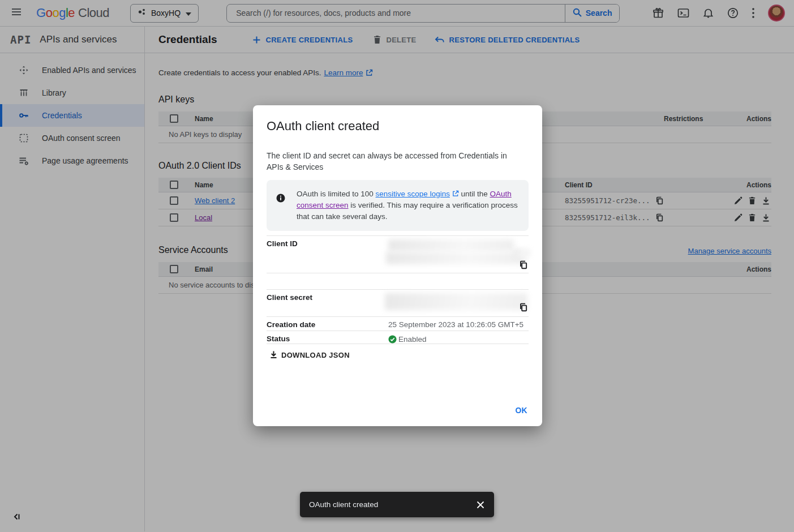 Image resolution: width=794 pixels, height=532 pixels. I want to click on creation-date-value: 25 September 2023 at 10:26:05 GMT+5, so click(458, 324).